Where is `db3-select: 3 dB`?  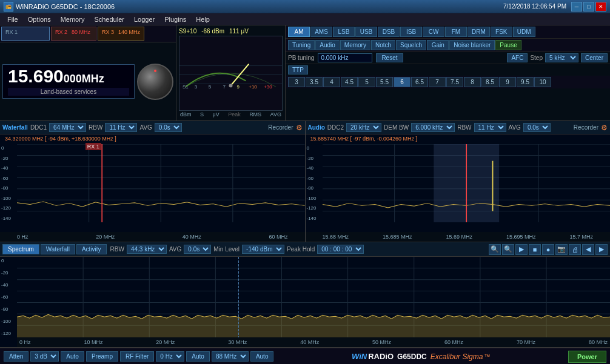 db3-select: 3 dB is located at coordinates (45, 356).